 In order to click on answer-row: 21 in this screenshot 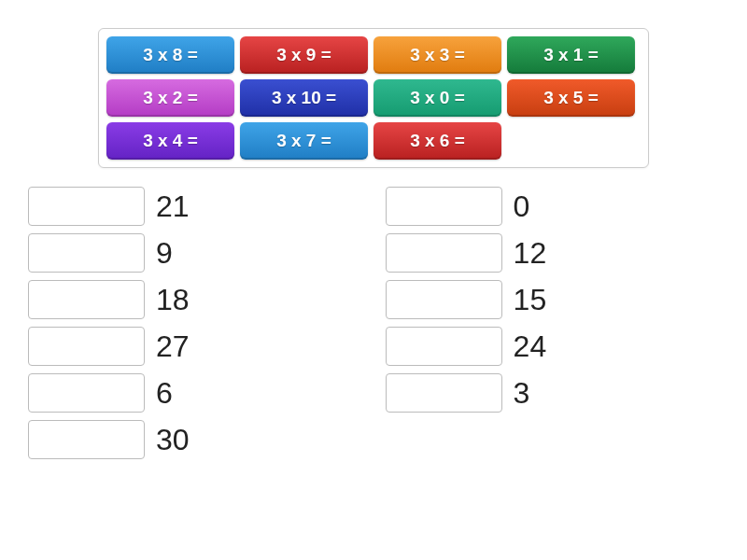, I will do `click(108, 206)`.